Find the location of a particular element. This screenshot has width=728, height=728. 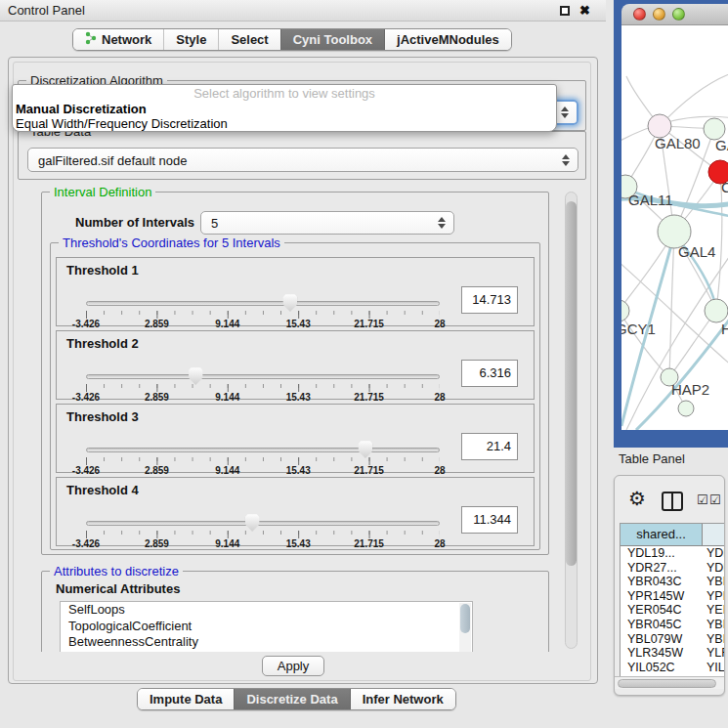

table-row: YBR043CYBR0 is located at coordinates (672, 582).